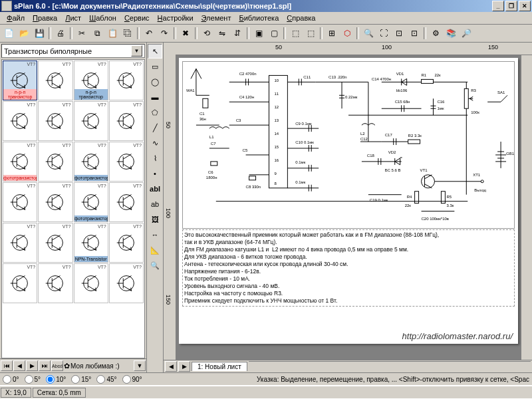 This screenshot has height=399, width=532. I want to click on snap-button: ⊞, so click(332, 33).